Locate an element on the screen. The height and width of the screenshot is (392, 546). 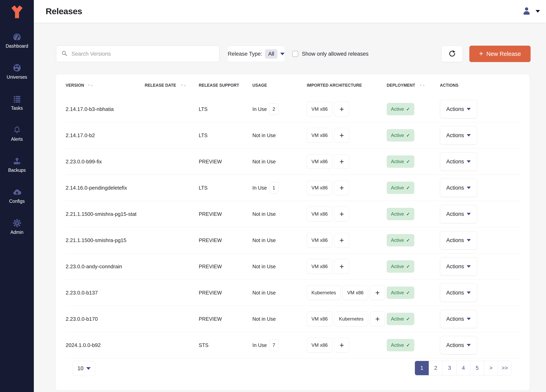
table-row: 2.23.0.0-b99-fix PREVIEW Not in Use VM x… is located at coordinates (293, 162).